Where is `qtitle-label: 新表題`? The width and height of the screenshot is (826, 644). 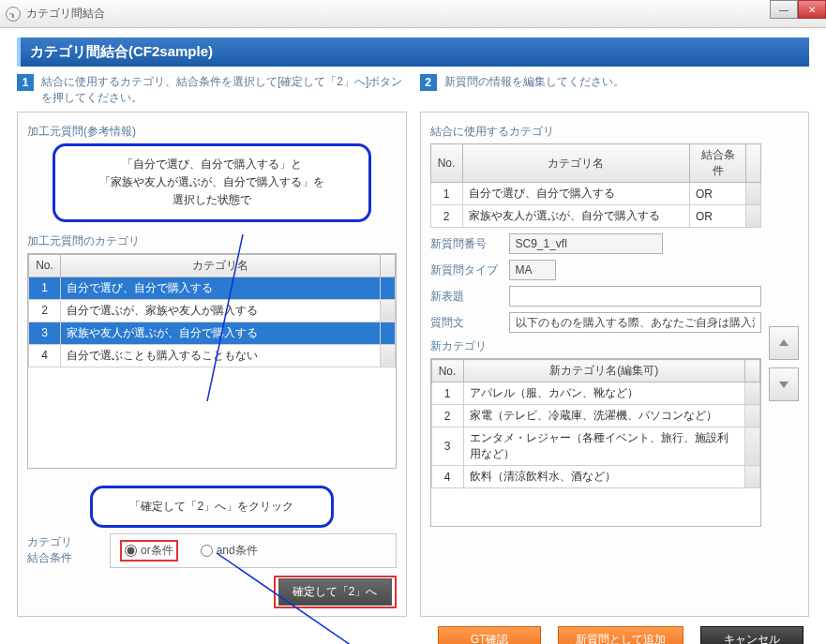 qtitle-label: 新表題 is located at coordinates (465, 296).